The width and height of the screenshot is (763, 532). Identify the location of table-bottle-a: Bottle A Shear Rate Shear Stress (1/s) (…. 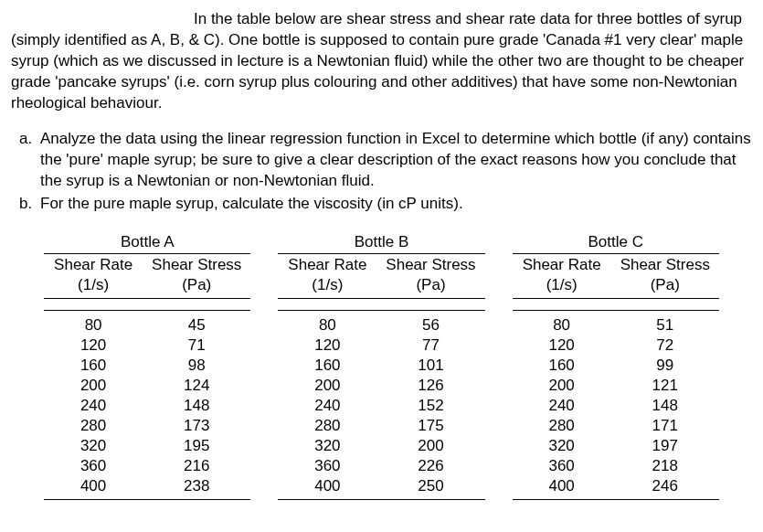
(147, 366).